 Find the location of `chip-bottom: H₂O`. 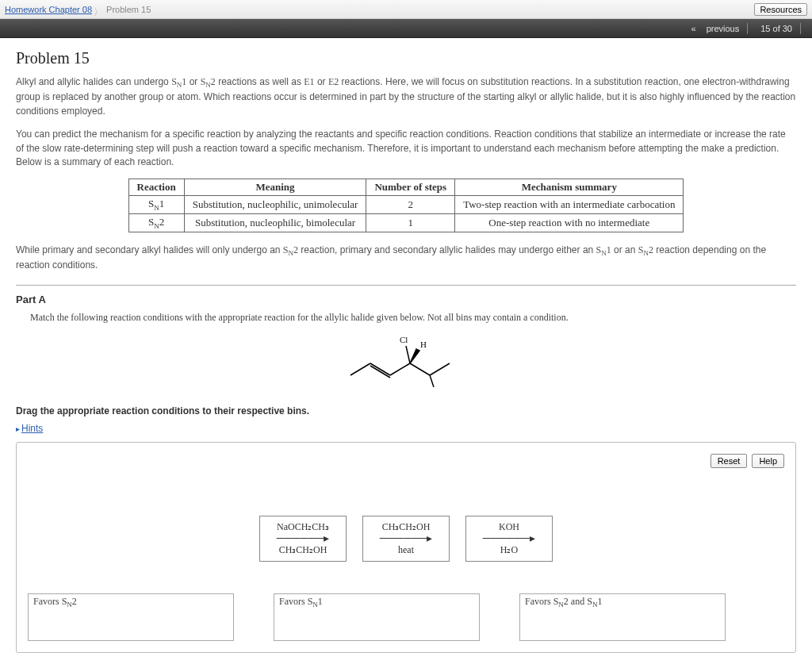

chip-bottom: H₂O is located at coordinates (509, 550).